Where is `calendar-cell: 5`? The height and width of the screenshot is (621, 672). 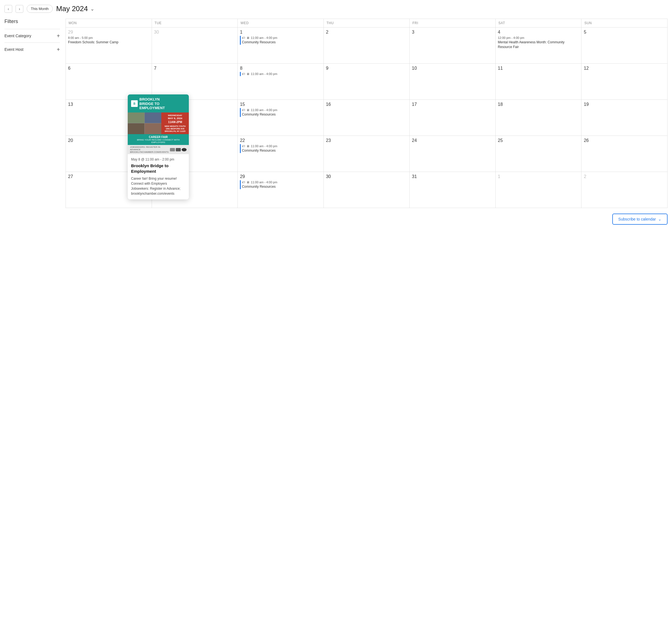
calendar-cell: 5 is located at coordinates (625, 46).